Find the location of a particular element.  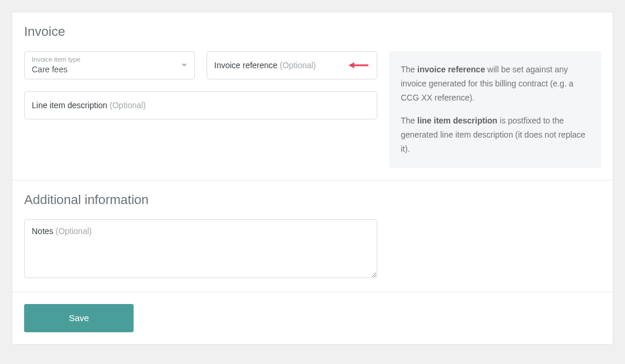

invoice-item-type-label: Invoice item type is located at coordinates (109, 59).